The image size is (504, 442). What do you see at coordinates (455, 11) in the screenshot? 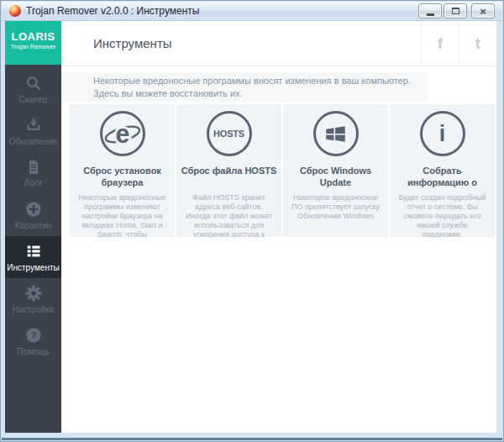
I see `maximize-icon` at bounding box center [455, 11].